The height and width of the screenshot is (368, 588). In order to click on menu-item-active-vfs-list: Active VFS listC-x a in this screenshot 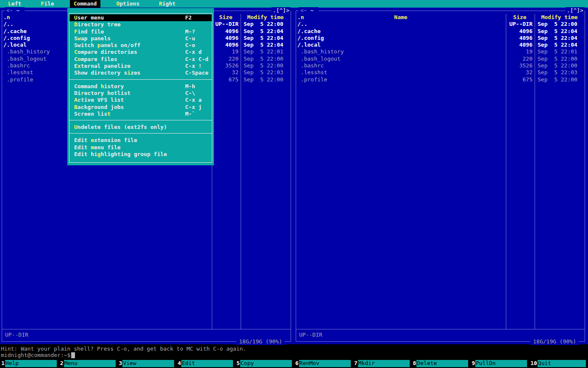, I will do `click(141, 100)`.